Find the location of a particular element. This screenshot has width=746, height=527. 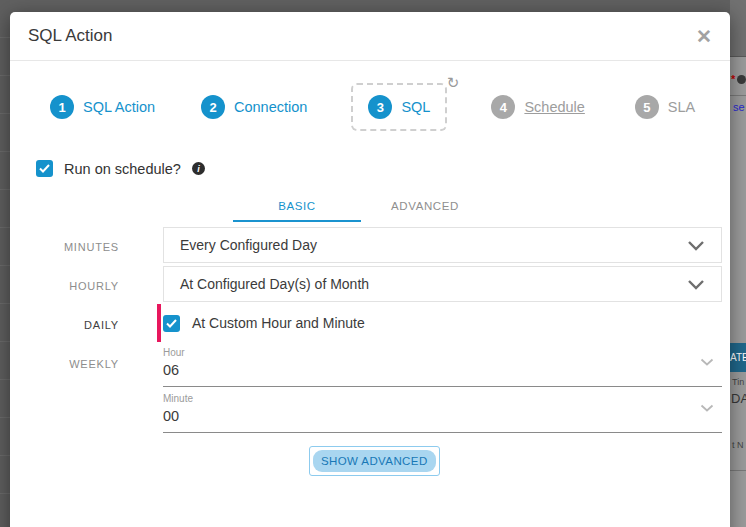

day-pattern-dropdown: Every Configured Day is located at coordinates (442, 245).